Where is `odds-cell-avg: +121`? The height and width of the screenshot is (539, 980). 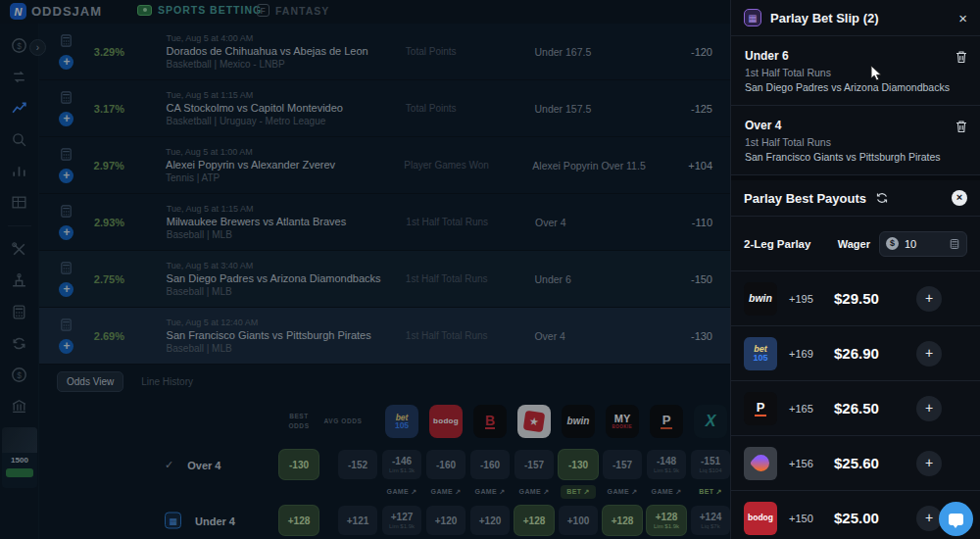 odds-cell-avg: +121 is located at coordinates (358, 520).